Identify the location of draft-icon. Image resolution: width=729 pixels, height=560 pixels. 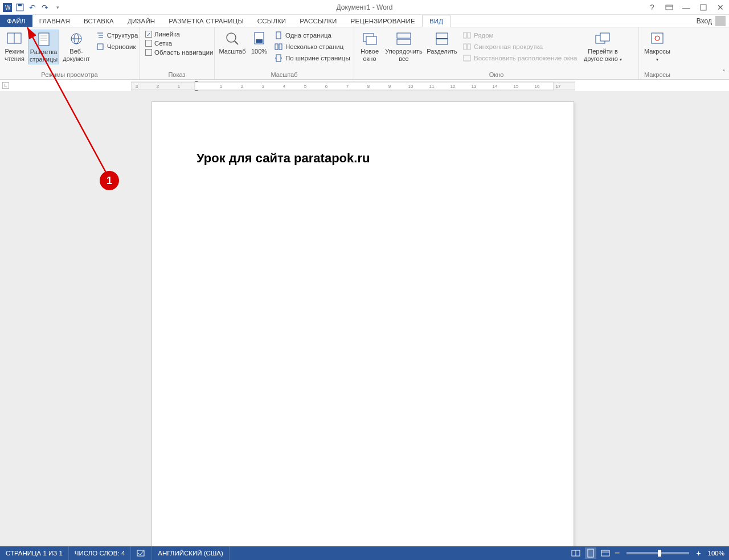
(100, 47).